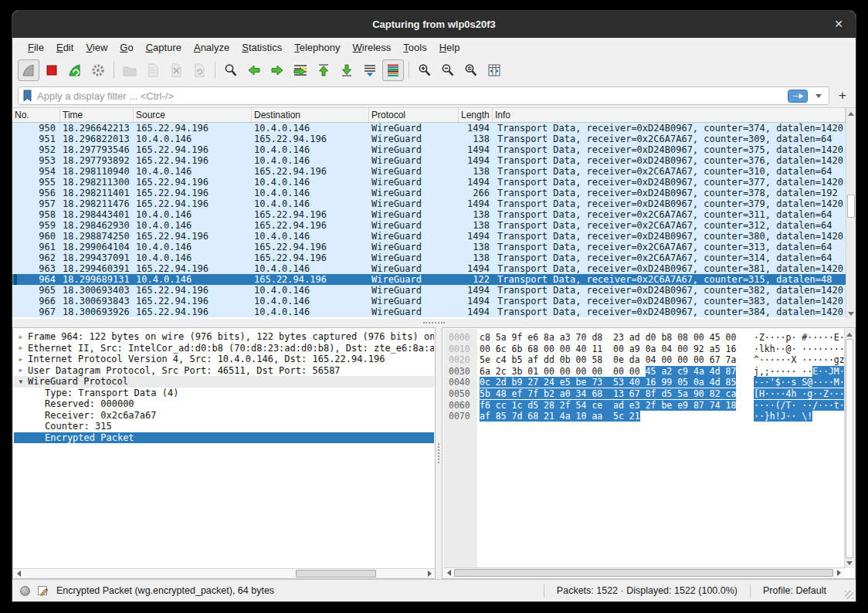 The image size is (868, 613). What do you see at coordinates (798, 338) in the screenshot?
I see `ascii-bytes: ·Z····p· #·····E·` at bounding box center [798, 338].